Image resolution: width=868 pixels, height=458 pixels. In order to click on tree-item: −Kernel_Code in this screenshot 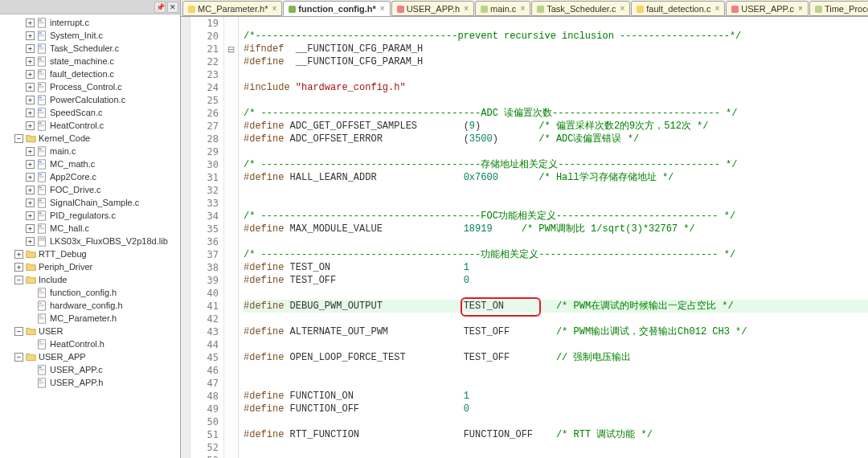, I will do `click(92, 138)`.